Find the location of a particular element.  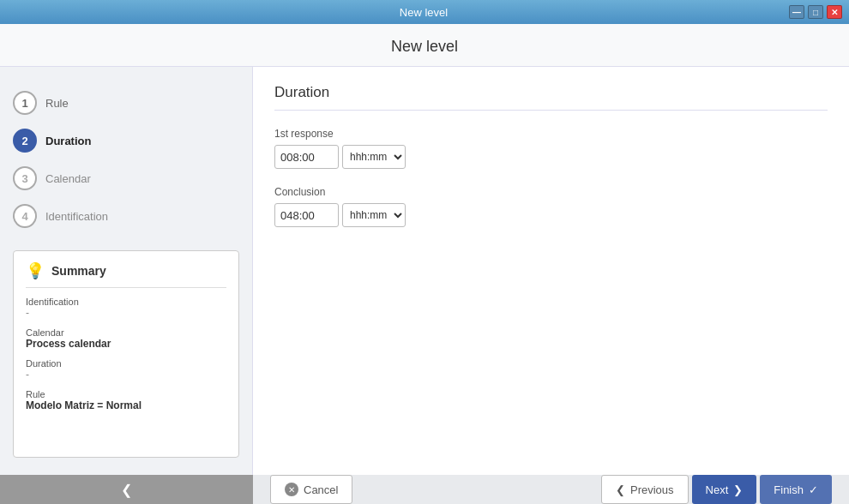

summary-identification-value: - is located at coordinates (126, 313).